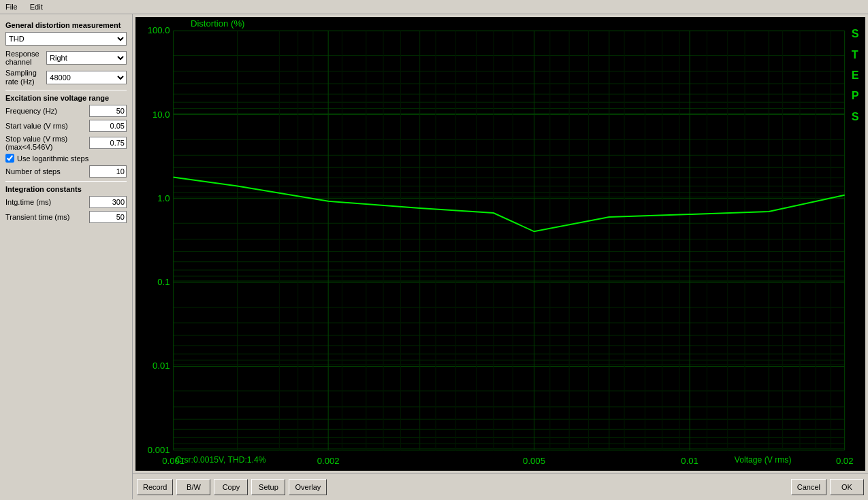 This screenshot has width=868, height=500. I want to click on measurement-type-select: THD, so click(66, 39).